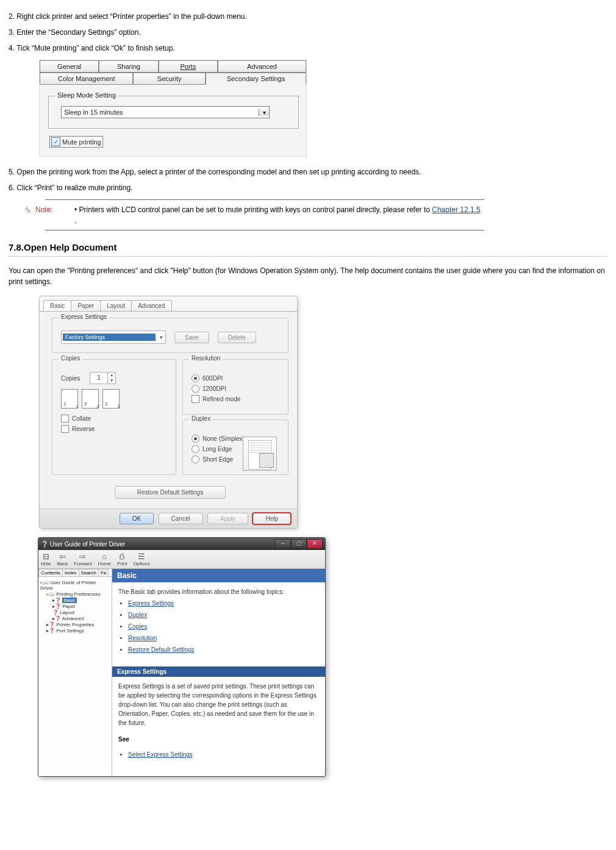  What do you see at coordinates (188, 66) in the screenshot?
I see `tab-ports: Ports` at bounding box center [188, 66].